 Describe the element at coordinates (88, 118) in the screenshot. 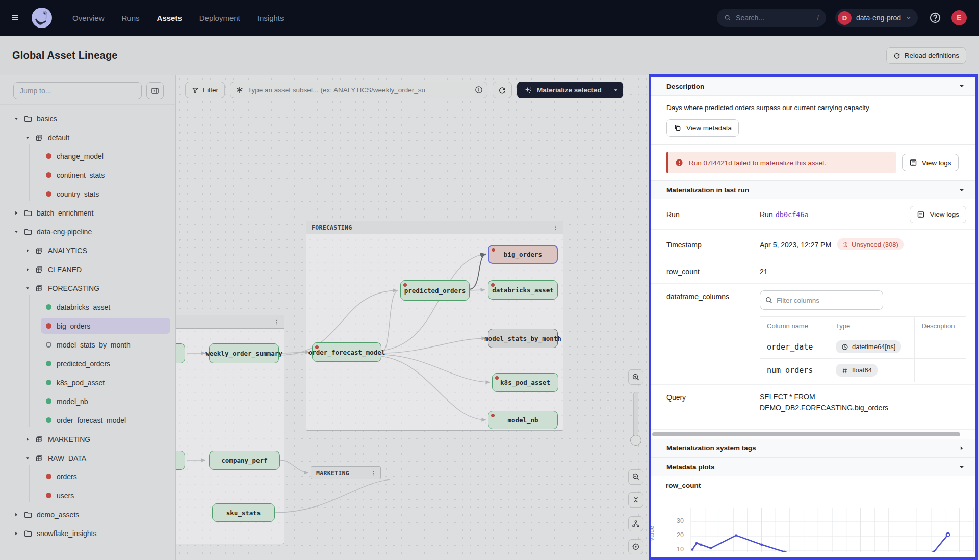

I see `sidebar-item-basics: basics` at that location.